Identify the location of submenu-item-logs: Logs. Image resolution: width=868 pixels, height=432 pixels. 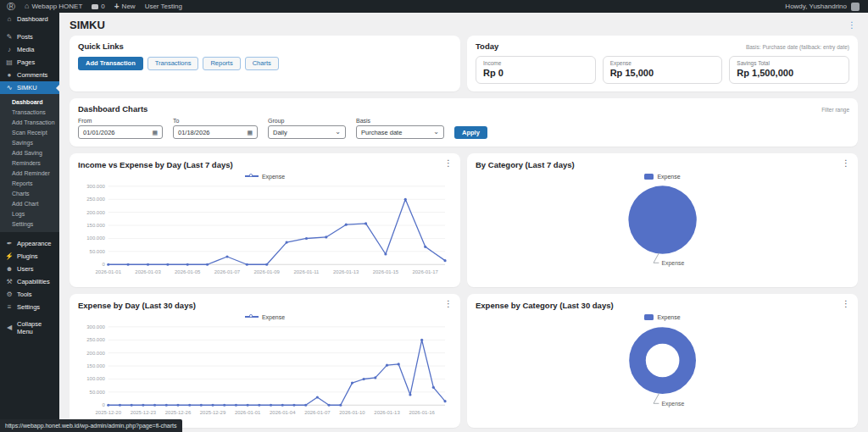
(30, 213).